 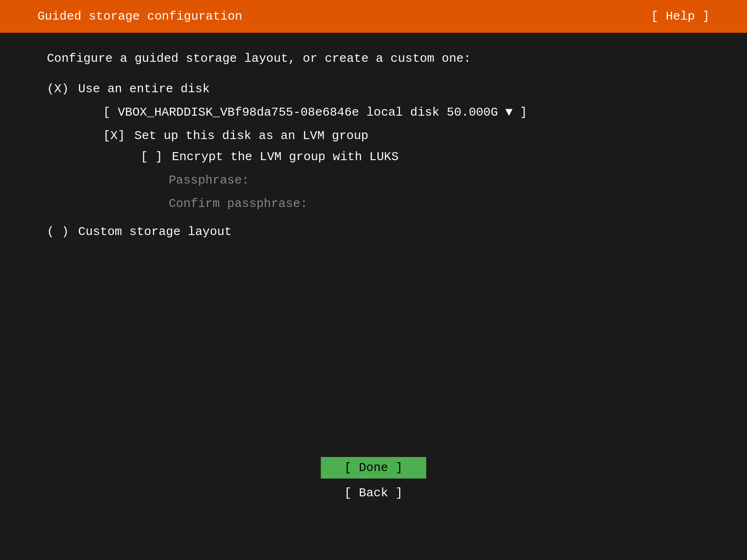 What do you see at coordinates (374, 59) in the screenshot?
I see `description-text: Configure a guided storage layout, or cr…` at bounding box center [374, 59].